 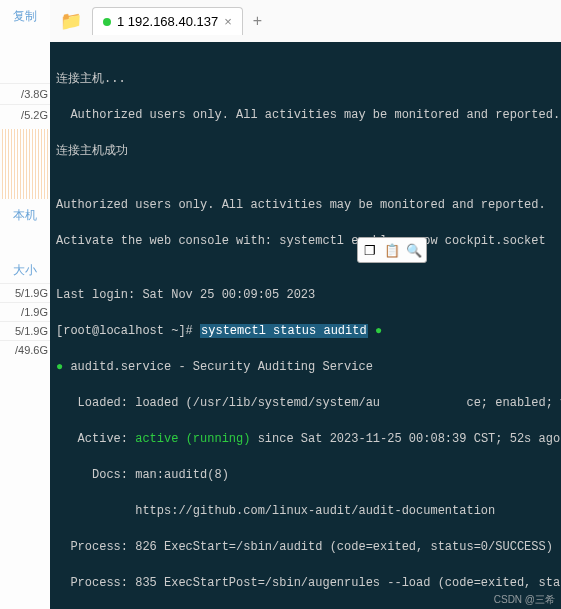 What do you see at coordinates (96, 439) in the screenshot?
I see `active-prefix: Active:` at bounding box center [96, 439].